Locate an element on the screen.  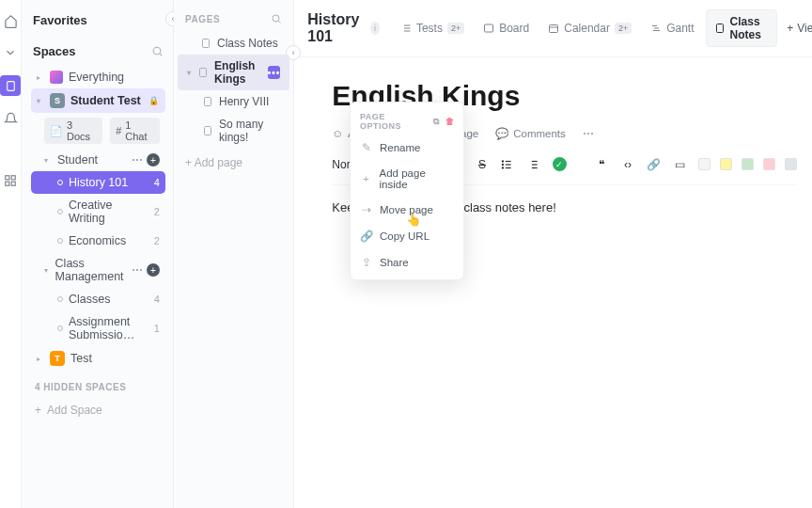
menu-add-page-inside: +Add page inside is located at coordinates (407, 179).